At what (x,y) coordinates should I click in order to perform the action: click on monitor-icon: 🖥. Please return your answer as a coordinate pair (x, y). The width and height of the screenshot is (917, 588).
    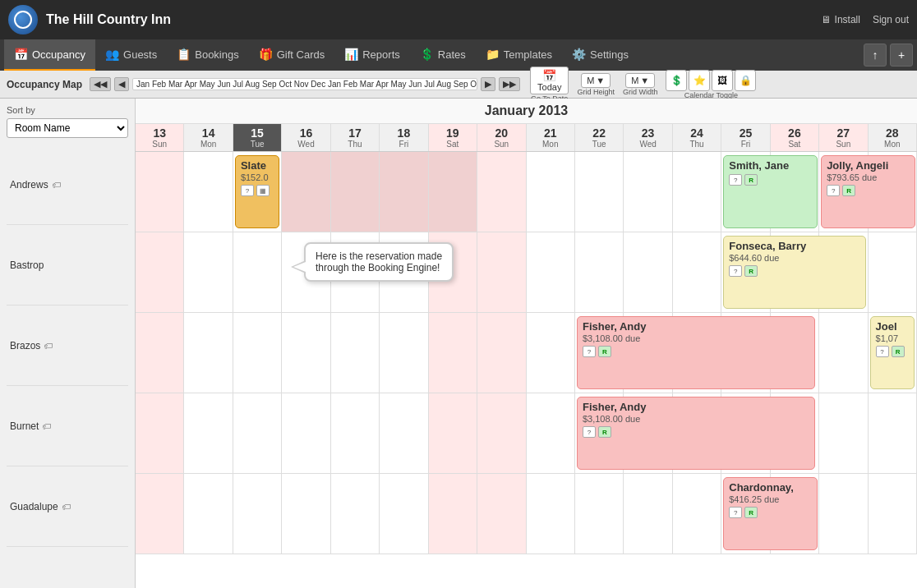
    Looking at the image, I should click on (826, 20).